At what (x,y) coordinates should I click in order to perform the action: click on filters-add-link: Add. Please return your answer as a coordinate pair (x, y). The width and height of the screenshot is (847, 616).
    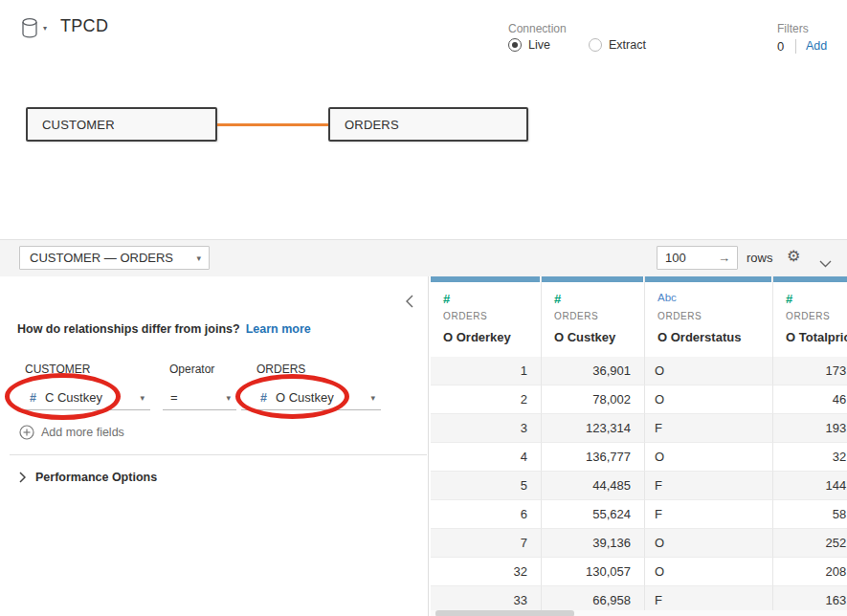
    Looking at the image, I should click on (816, 46).